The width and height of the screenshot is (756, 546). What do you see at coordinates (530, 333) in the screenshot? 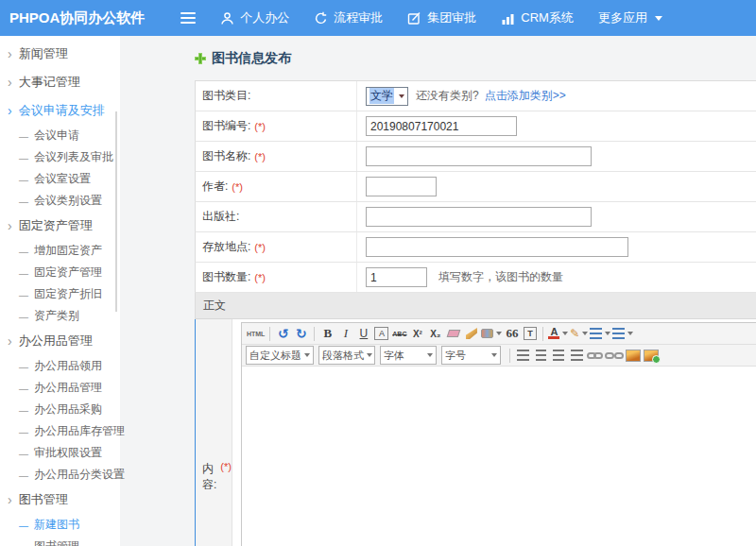
I see `paste-as-text-button: T` at bounding box center [530, 333].